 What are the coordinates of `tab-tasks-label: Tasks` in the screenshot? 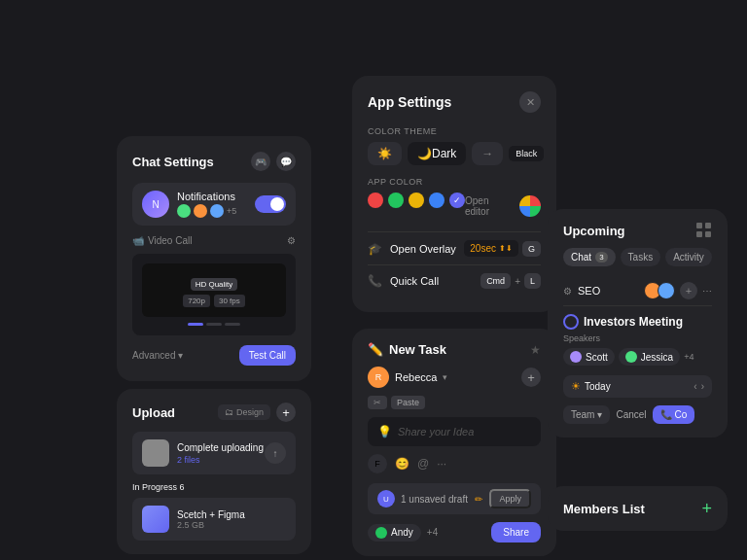 It's located at (641, 257).